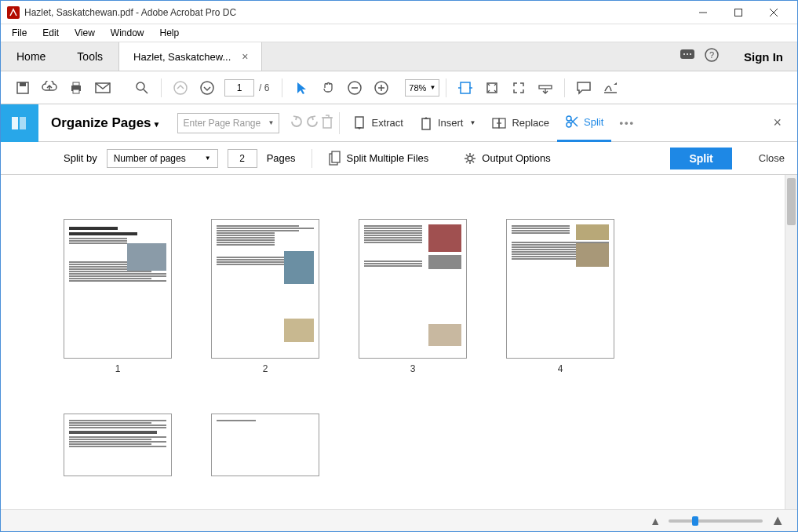 This screenshot has width=798, height=532. Describe the element at coordinates (712, 56) in the screenshot. I see `help-icon: ?` at that location.